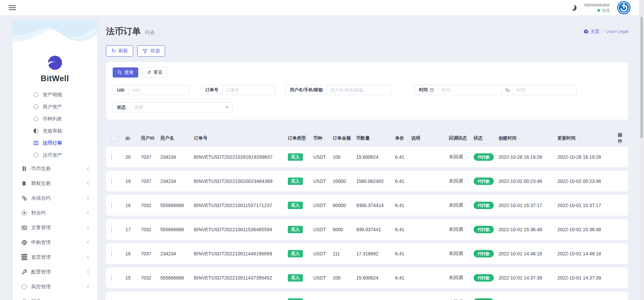 This screenshot has height=300, width=644. Describe the element at coordinates (241, 138) in the screenshot. I see `column-header: 订单号` at that location.